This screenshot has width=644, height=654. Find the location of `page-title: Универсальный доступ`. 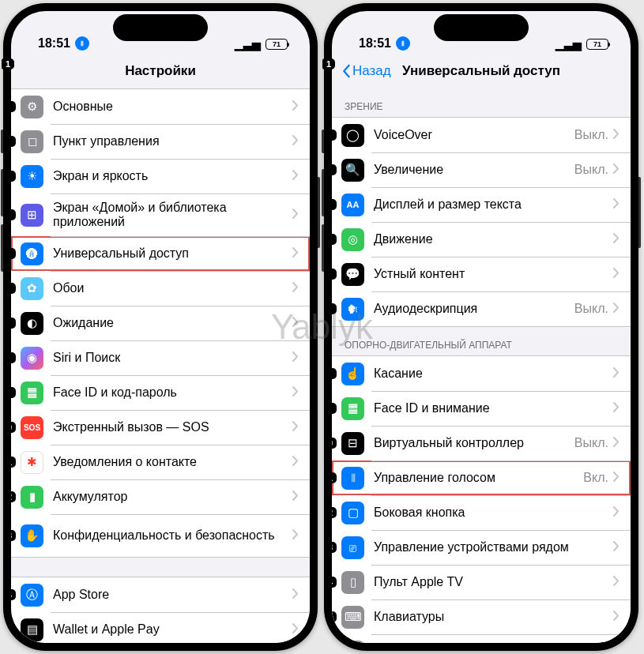

page-title: Универсальный доступ is located at coordinates (481, 71).